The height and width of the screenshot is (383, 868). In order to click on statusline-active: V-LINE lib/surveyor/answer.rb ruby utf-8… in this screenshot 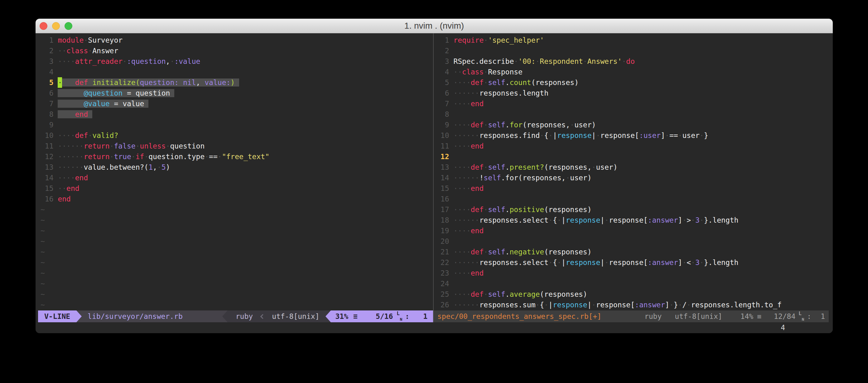, I will do `click(236, 316)`.